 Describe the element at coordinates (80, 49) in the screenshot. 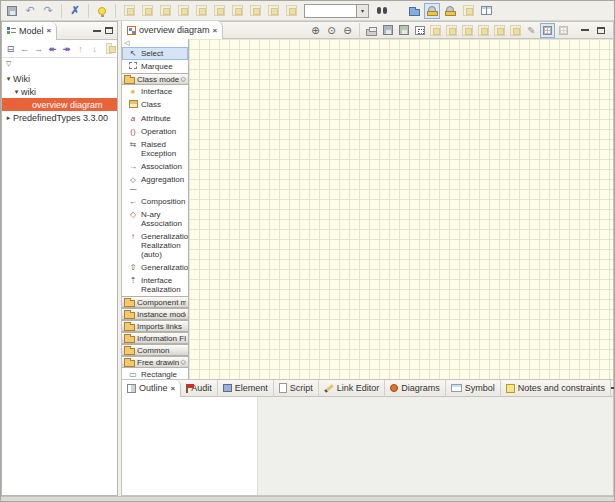

I see `move-up-button: ↑` at that location.